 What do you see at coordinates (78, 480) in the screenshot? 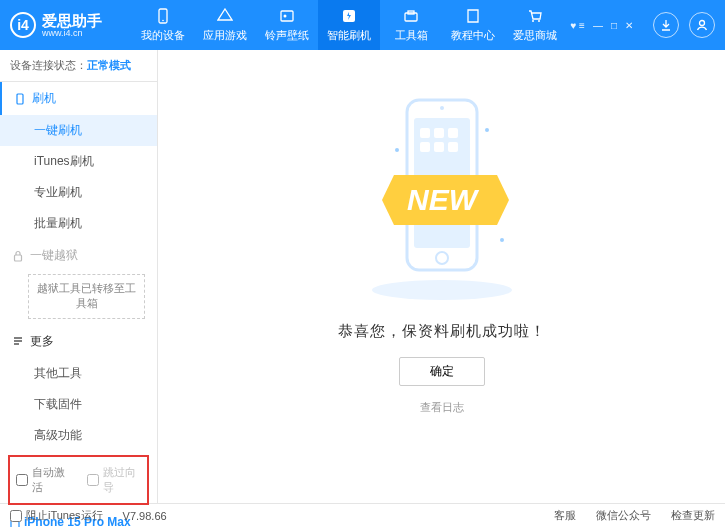
I see `options-box: 自动激活 跳过向导` at bounding box center [78, 480].